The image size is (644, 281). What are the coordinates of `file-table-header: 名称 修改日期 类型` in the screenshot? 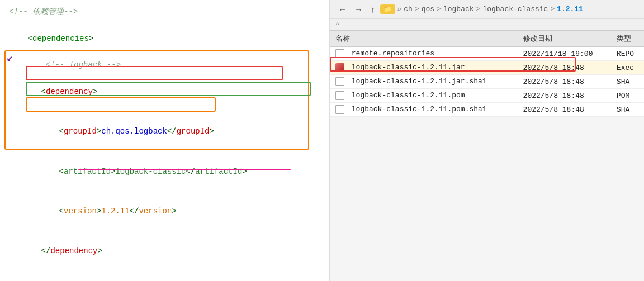 It's located at (487, 39).